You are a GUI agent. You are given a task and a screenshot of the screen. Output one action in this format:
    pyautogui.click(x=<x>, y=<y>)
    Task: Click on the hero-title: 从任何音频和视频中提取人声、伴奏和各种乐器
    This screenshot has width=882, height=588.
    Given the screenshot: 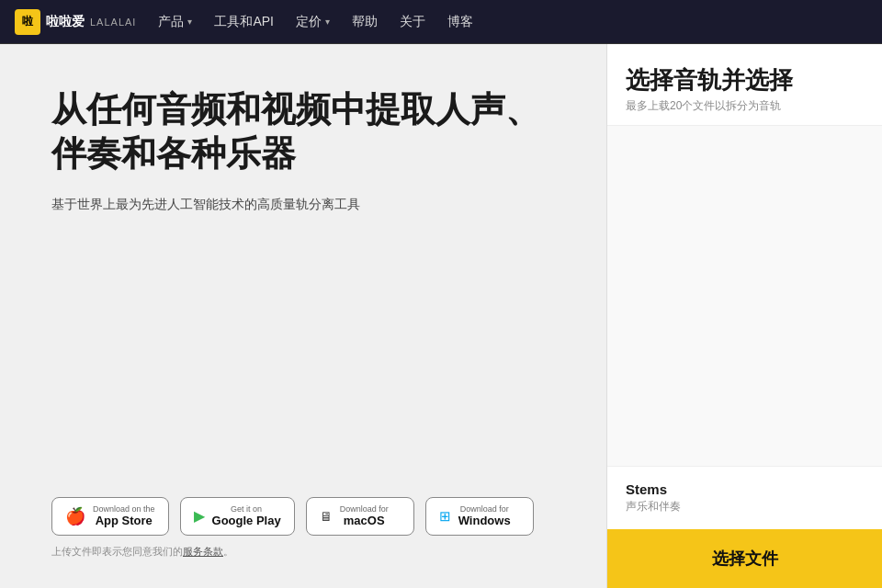 What is the action you would take?
    pyautogui.click(x=311, y=132)
    